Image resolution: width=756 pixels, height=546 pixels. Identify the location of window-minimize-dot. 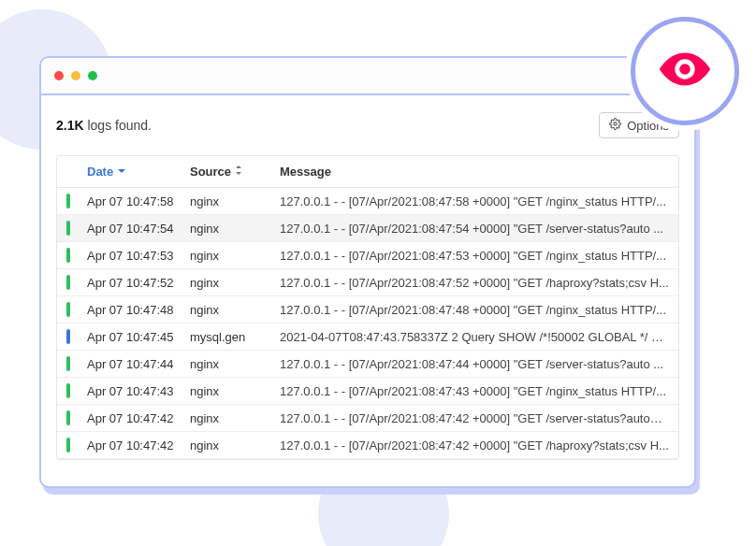
(76, 76).